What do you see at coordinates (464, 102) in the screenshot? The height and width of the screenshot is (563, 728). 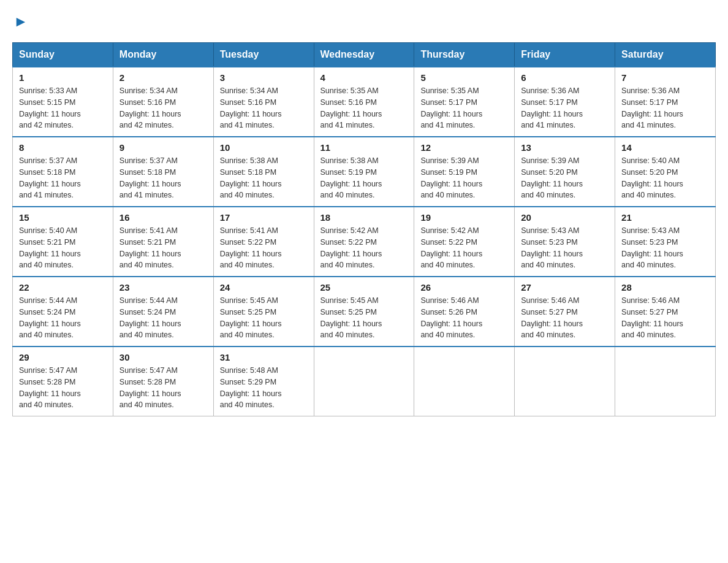 I see `calendar-cell: 5Sunrise: 5:35 AMSunset: 5:17 PMDaylight…` at bounding box center [464, 102].